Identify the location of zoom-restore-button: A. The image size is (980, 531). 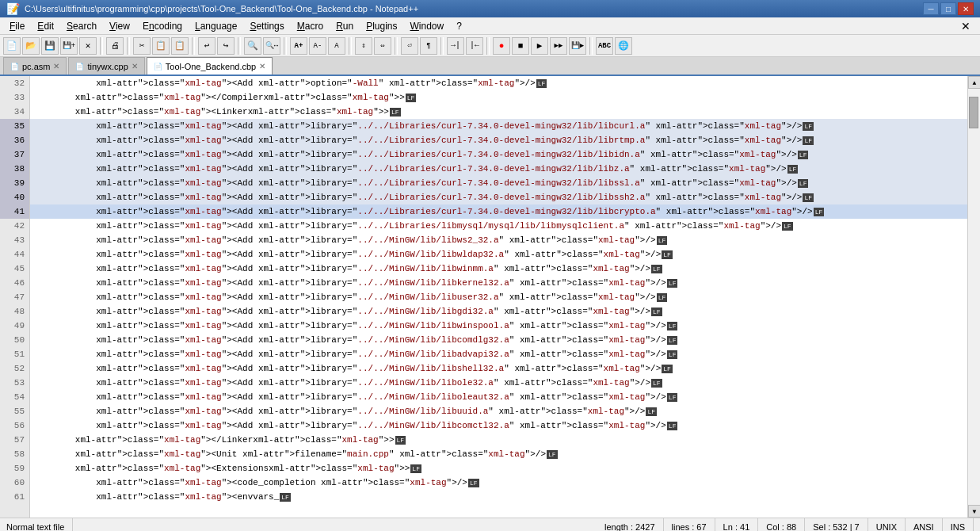
(337, 46).